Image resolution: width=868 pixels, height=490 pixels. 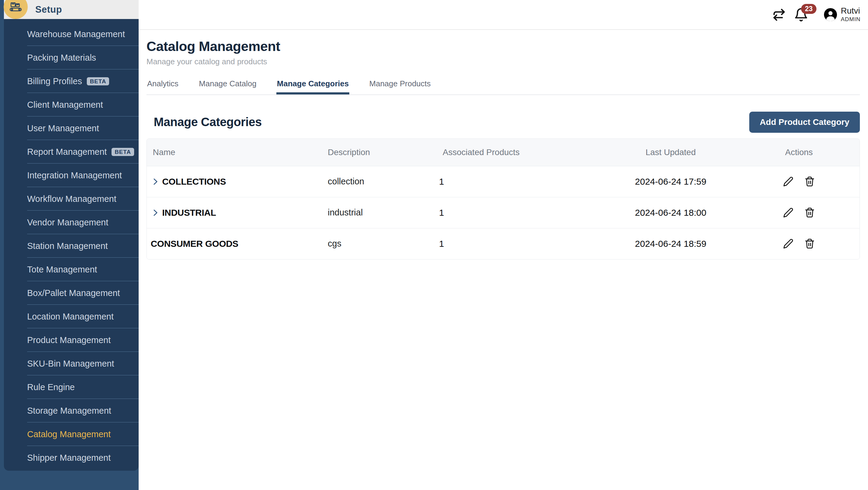 What do you see at coordinates (71, 34) in the screenshot?
I see `sidebar-item-warehouse-management: Warehouse Management` at bounding box center [71, 34].